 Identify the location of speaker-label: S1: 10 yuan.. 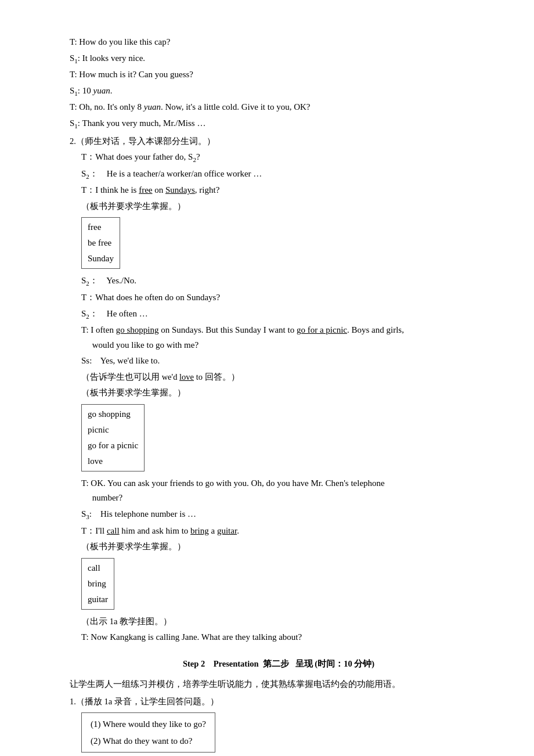
(91, 91).